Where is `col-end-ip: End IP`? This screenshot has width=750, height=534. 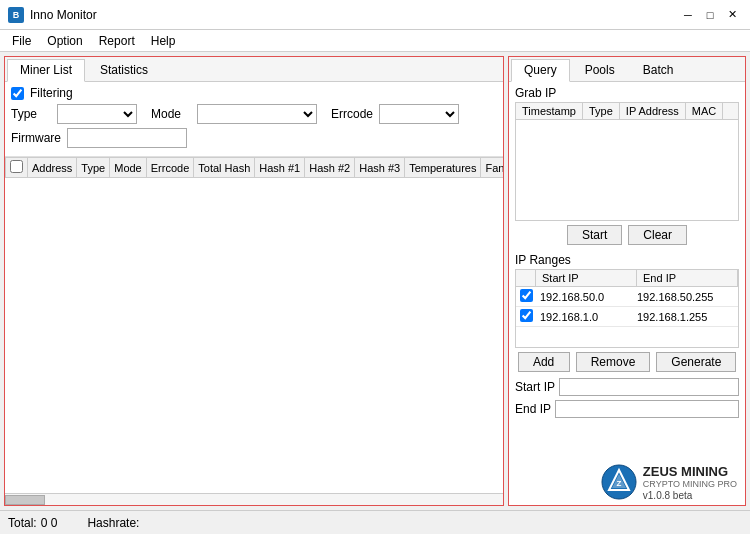
col-end-ip: End IP is located at coordinates (688, 278).